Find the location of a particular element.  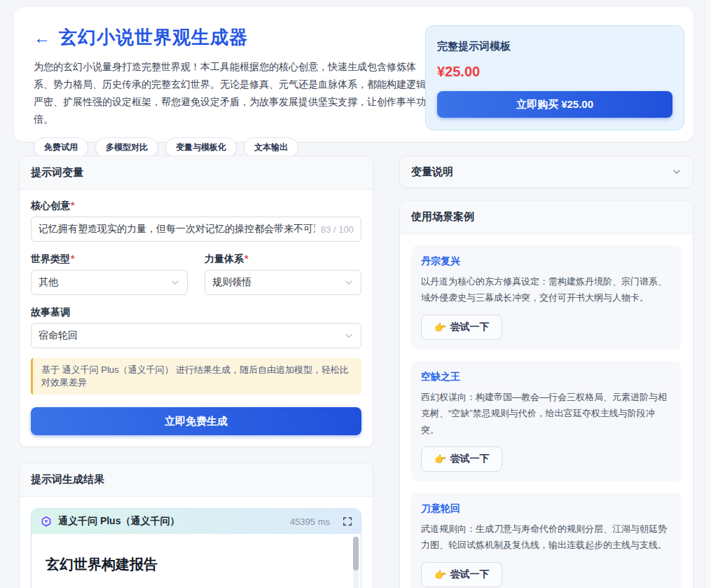

world-type-label-text: 世界类型 is located at coordinates (50, 259).